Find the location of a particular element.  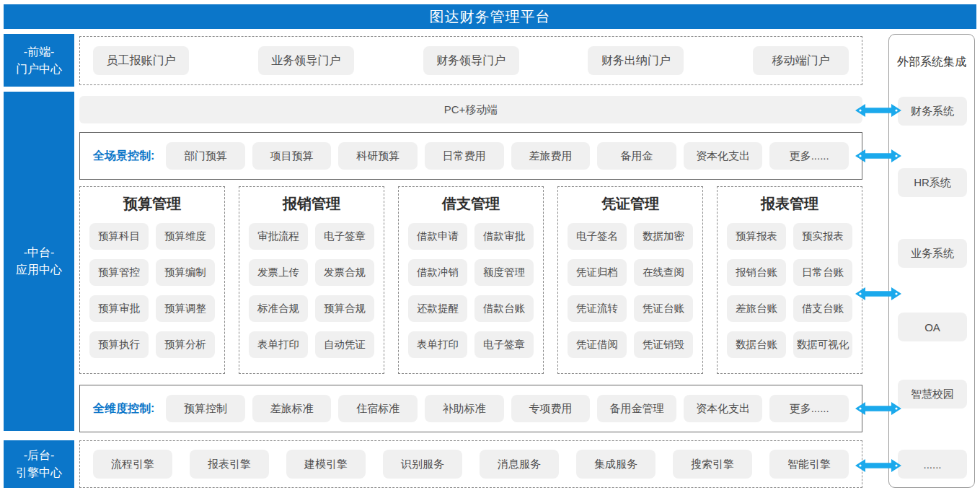

scene-control-label: 全场景控制: is located at coordinates (124, 156).